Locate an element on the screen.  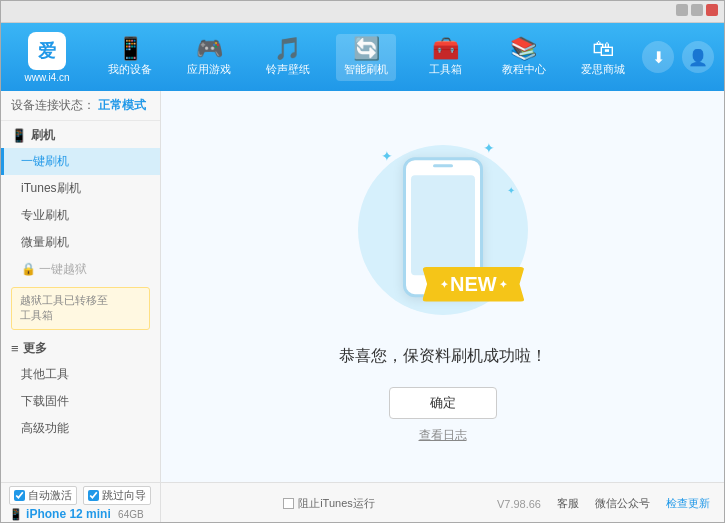
update-link: 检查更新 is located at coordinates (688, 504).